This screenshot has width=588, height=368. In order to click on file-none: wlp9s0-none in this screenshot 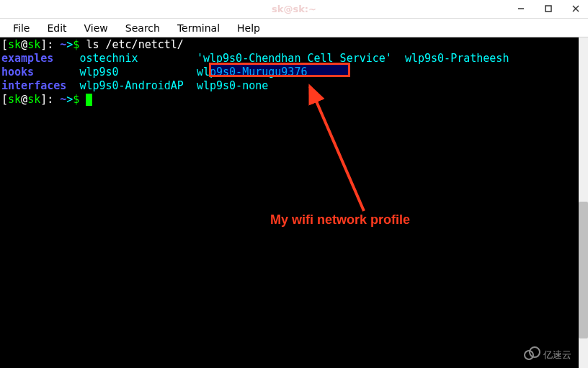, I will do `click(232, 86)`.